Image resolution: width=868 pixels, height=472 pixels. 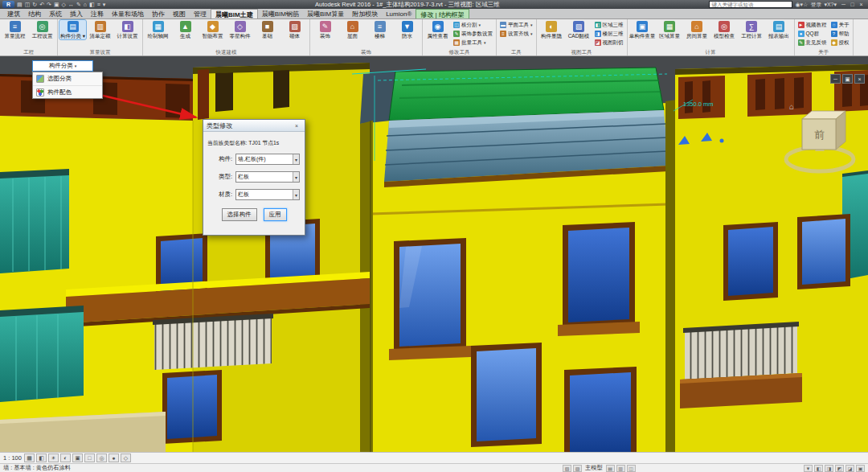 I want to click on ribbon-button: ◆智能布置, so click(x=212, y=30).